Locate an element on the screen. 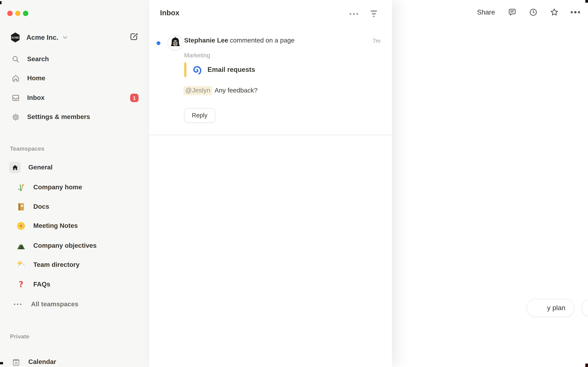 This screenshot has width=588, height=367. share-button: Share is located at coordinates (486, 12).